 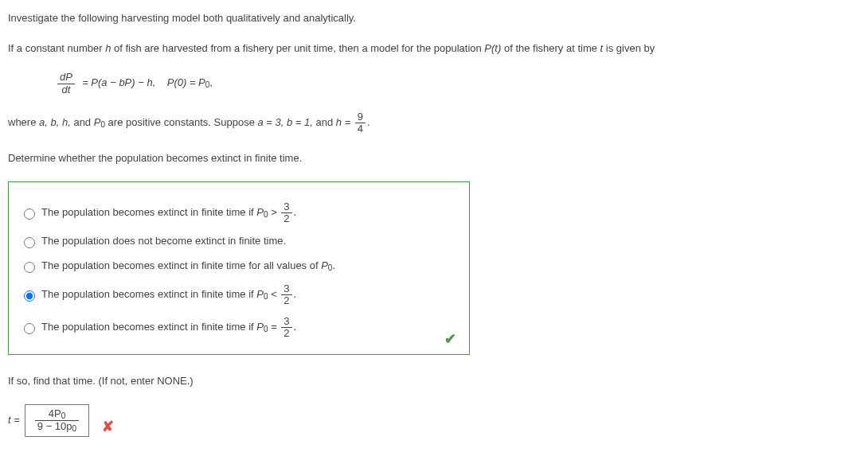 I want to click on option-4: The population becomes extinct in finite…, so click(x=239, y=295).